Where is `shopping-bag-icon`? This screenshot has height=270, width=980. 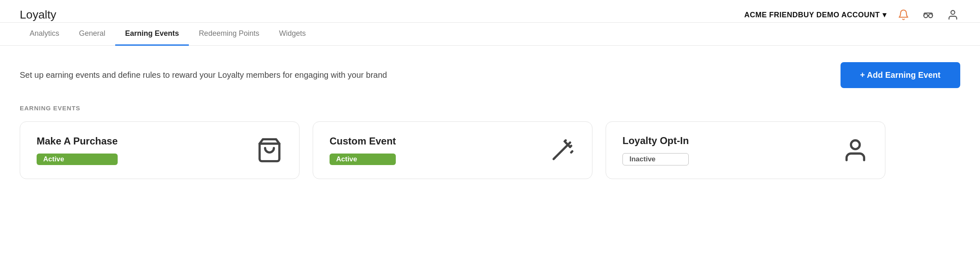 shopping-bag-icon is located at coordinates (269, 150).